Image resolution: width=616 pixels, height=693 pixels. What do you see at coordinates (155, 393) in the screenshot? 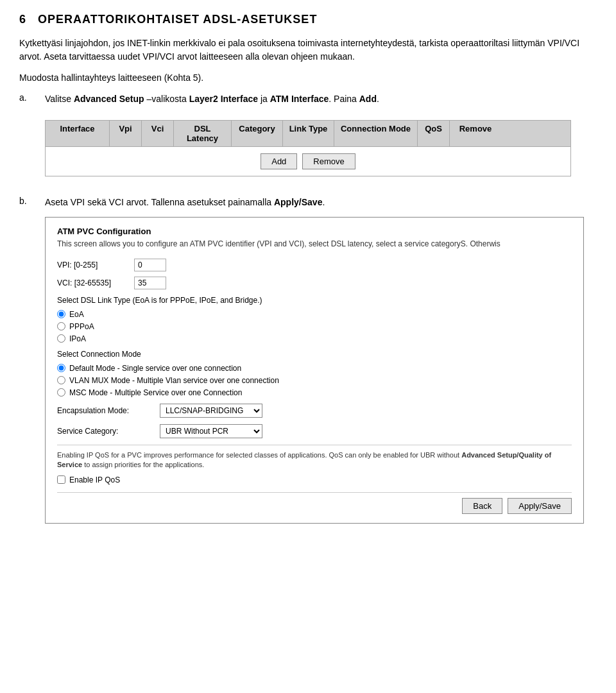
I see `radio-msc-label: MSC Mode - Multiple Service over one Con…` at bounding box center [155, 393].